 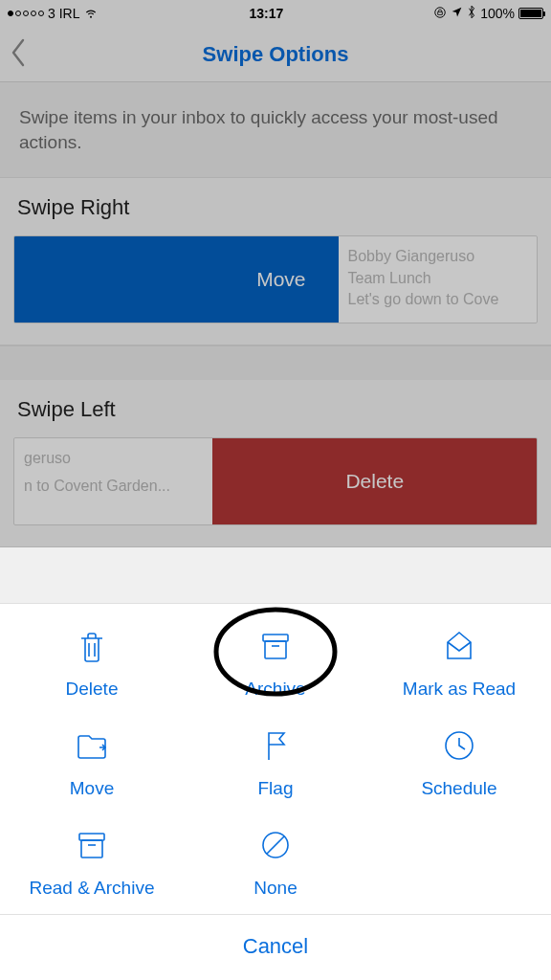 I want to click on swipe-right-action: Move, so click(x=176, y=279).